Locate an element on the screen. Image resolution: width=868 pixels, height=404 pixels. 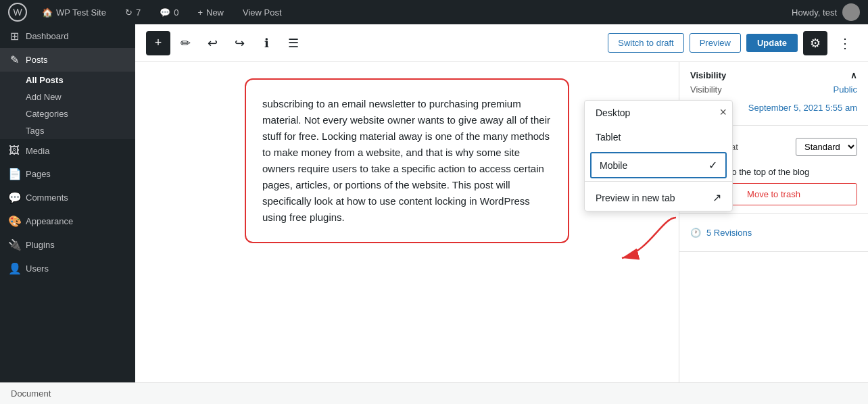
revisions-link: 🕐 5 Revisions is located at coordinates (773, 232).